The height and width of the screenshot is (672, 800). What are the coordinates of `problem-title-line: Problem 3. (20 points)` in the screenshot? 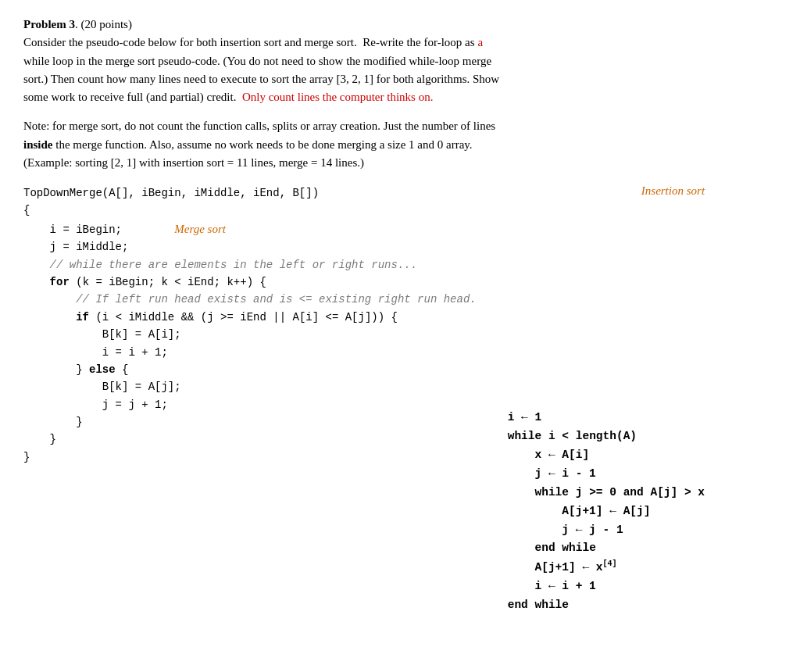 It's located at (400, 25).